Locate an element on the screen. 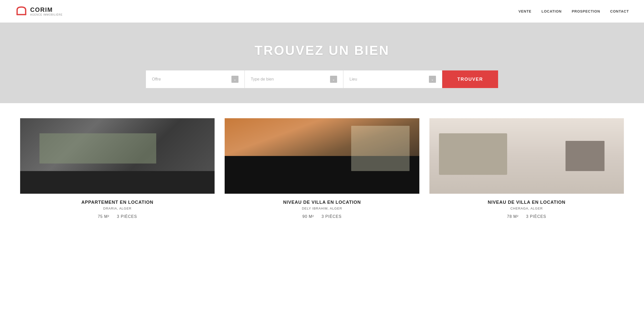 This screenshot has height=322, width=644. listing-card-3: NIVEAU DE VILLA EN LOCATION CHERAGA, ALG… is located at coordinates (527, 170).